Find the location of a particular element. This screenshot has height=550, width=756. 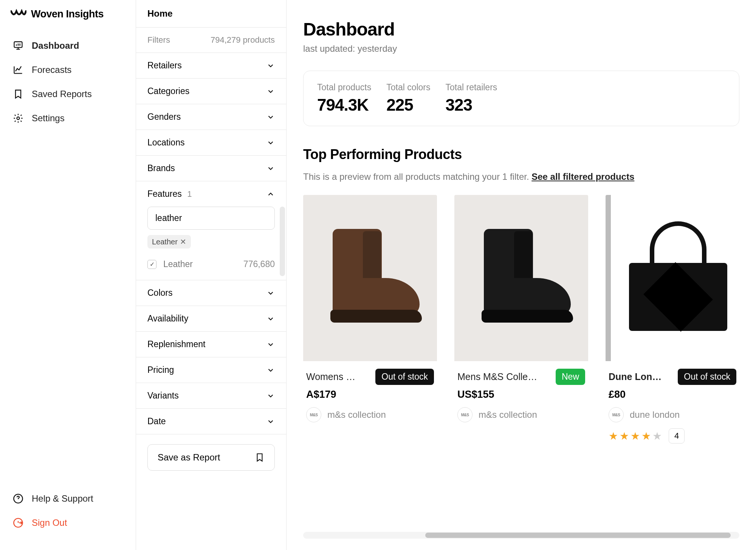

product-price: £80 is located at coordinates (672, 394).